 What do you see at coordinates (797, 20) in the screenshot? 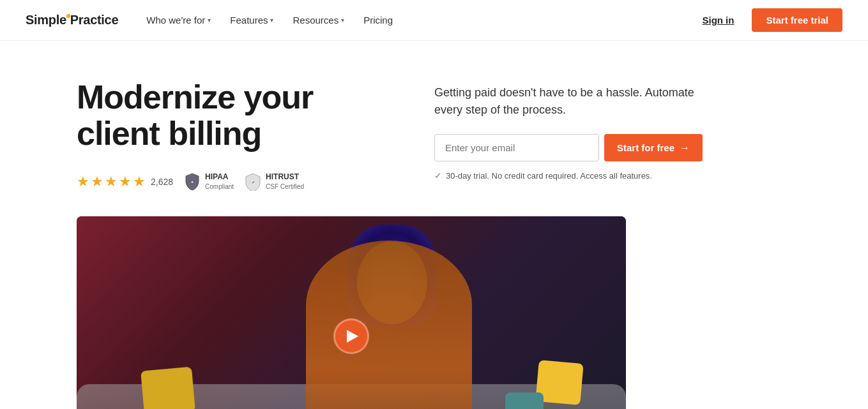
I see `start-trial-button: Start free trial` at bounding box center [797, 20].